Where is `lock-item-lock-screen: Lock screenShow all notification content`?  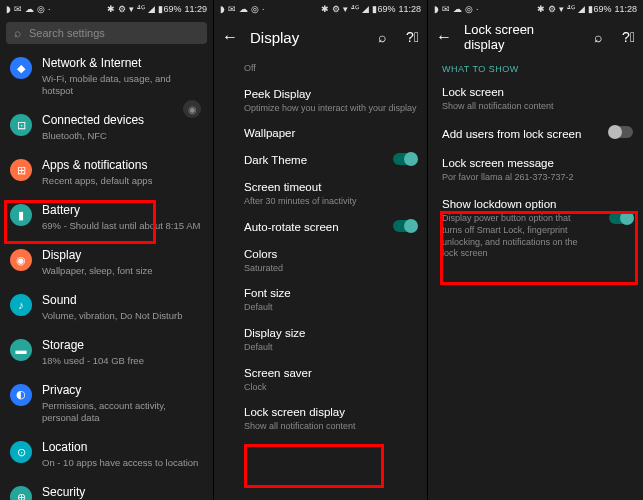 lock-item-lock-screen: Lock screenShow all notification content is located at coordinates (536, 99).